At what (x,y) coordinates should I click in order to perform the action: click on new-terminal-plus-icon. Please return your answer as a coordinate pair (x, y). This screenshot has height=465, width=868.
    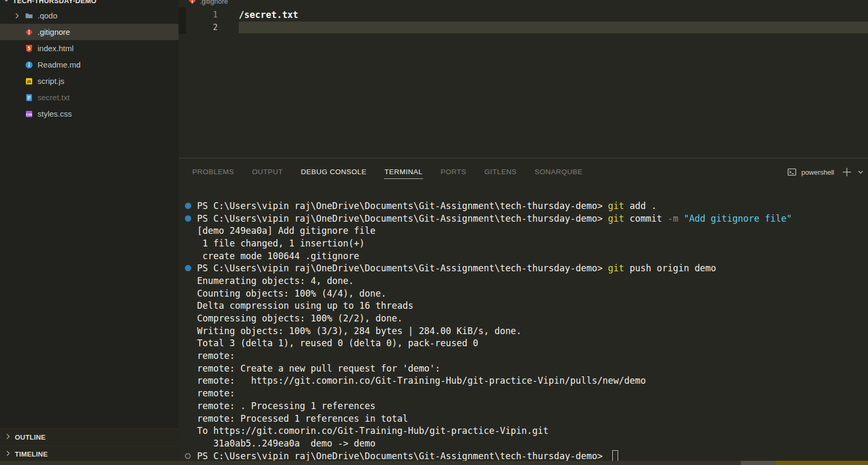
    Looking at the image, I should click on (847, 172).